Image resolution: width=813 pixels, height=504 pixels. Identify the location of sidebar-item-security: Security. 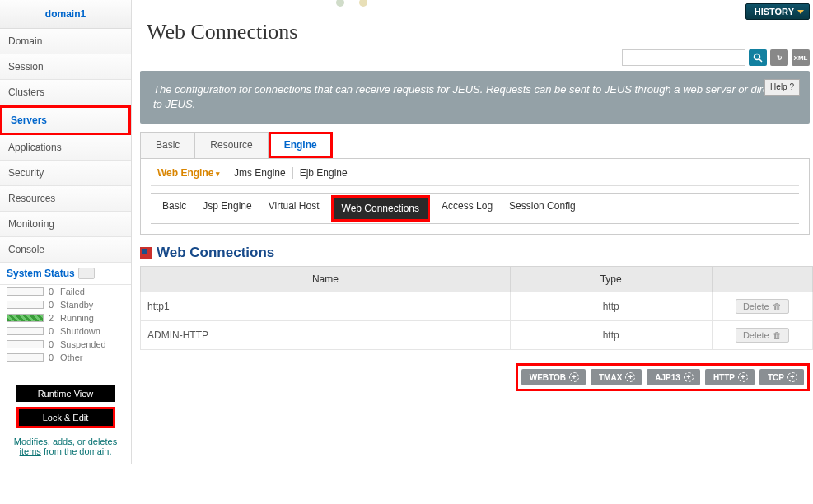
(66, 173).